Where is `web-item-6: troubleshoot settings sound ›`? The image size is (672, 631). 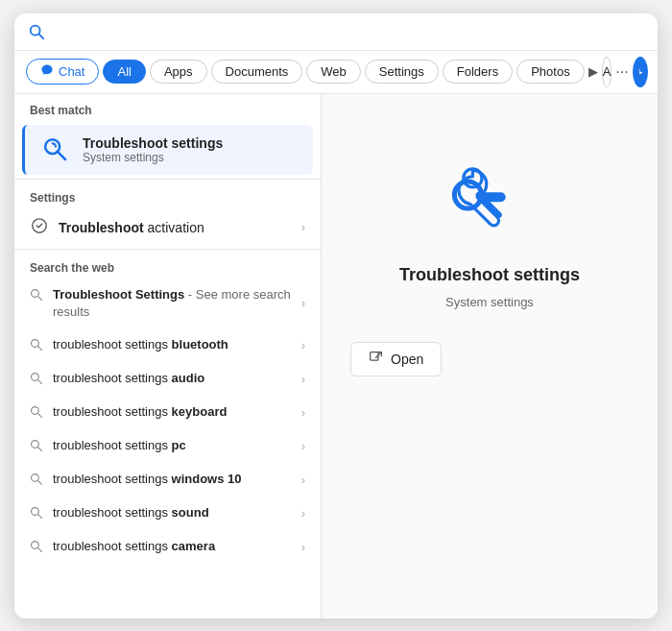
web-item-6: troubleshoot settings sound › is located at coordinates (167, 513).